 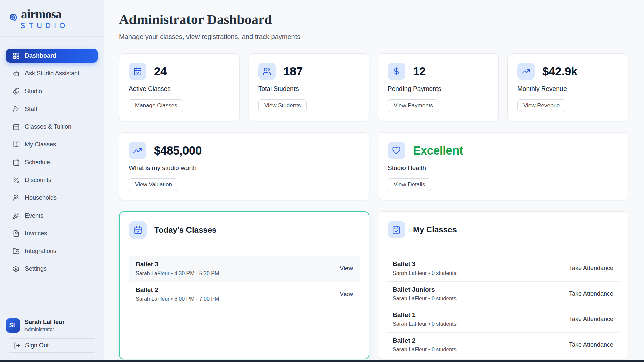 I want to click on sidebar-item-label: Settings, so click(x=36, y=269).